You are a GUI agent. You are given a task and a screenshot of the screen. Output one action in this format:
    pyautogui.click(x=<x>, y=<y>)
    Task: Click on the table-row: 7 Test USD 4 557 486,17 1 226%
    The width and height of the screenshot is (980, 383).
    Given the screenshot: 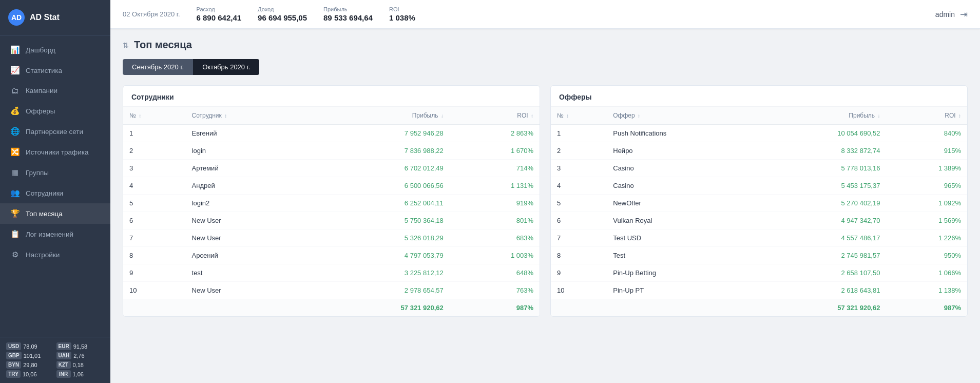 What is the action you would take?
    pyautogui.click(x=759, y=238)
    